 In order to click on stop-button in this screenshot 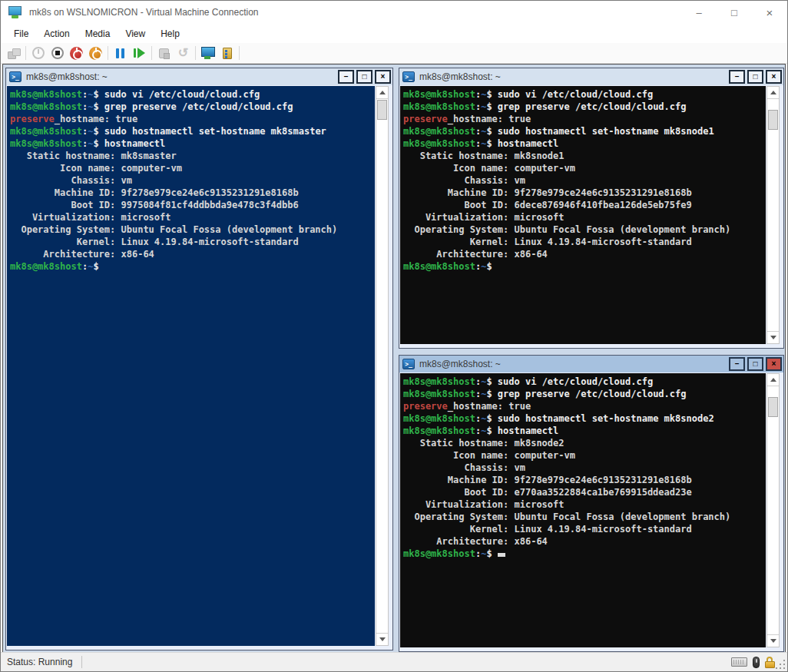, I will do `click(57, 54)`.